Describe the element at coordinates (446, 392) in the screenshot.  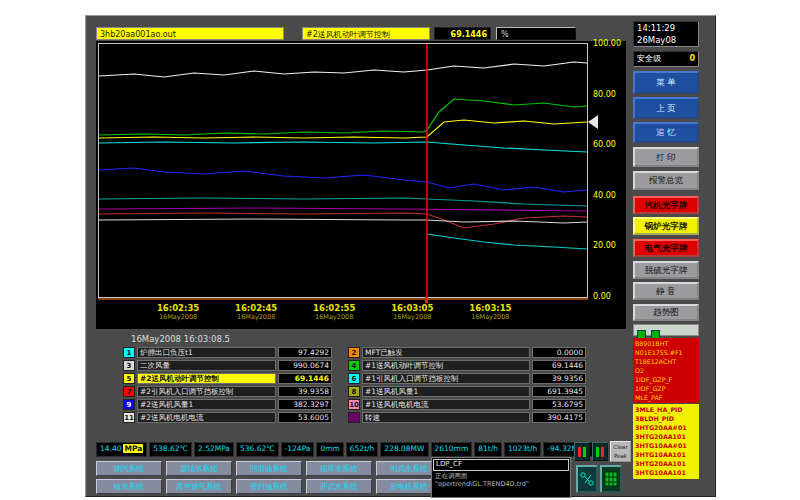
I see `pen-label: #1送风机风量1` at that location.